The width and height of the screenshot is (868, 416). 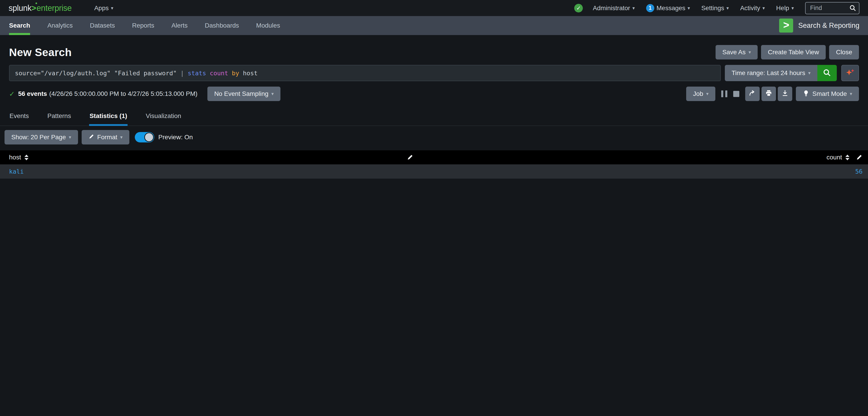 What do you see at coordinates (145, 137) in the screenshot?
I see `preview-toggle` at bounding box center [145, 137].